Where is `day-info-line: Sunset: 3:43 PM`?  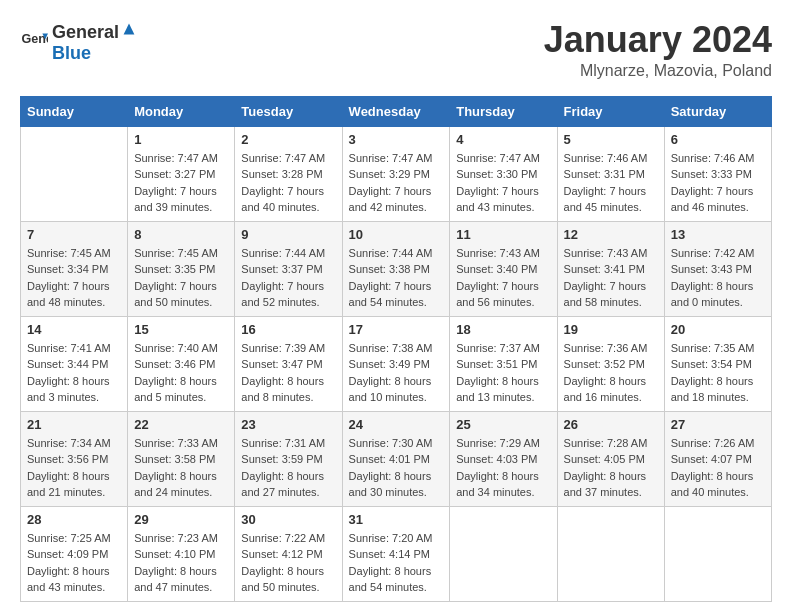 day-info-line: Sunset: 3:43 PM is located at coordinates (712, 269).